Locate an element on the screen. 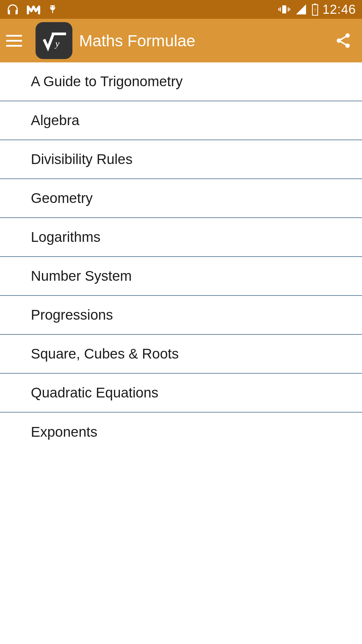 The width and height of the screenshot is (362, 644). list-item-progressions: Progressions is located at coordinates (181, 315).